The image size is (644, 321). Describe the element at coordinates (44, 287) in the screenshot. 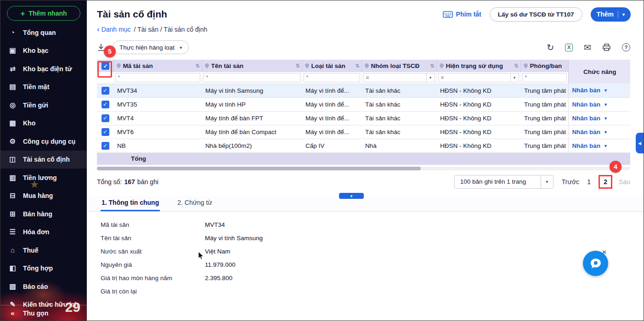

I see `sidebar-item-bao-cao: ▧Báo cáo` at that location.